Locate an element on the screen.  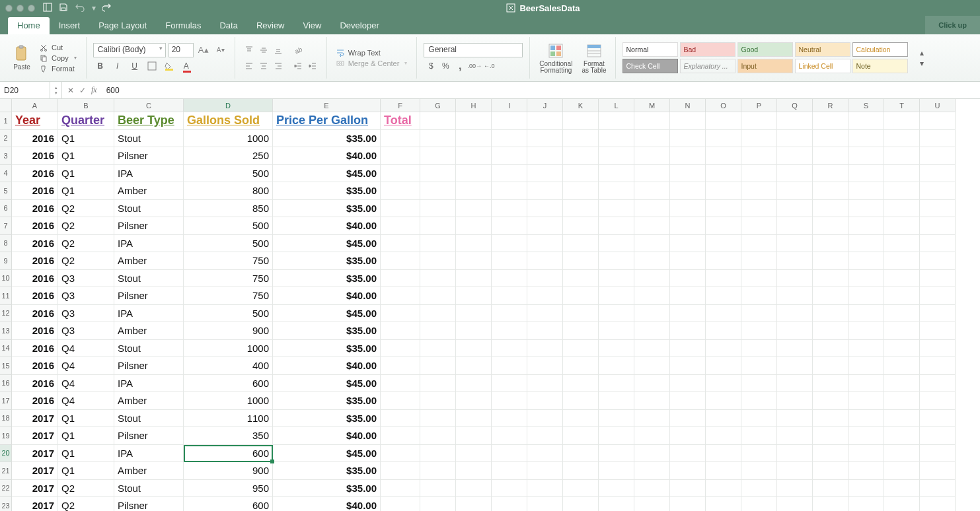
cell-N16 is located at coordinates (688, 384).